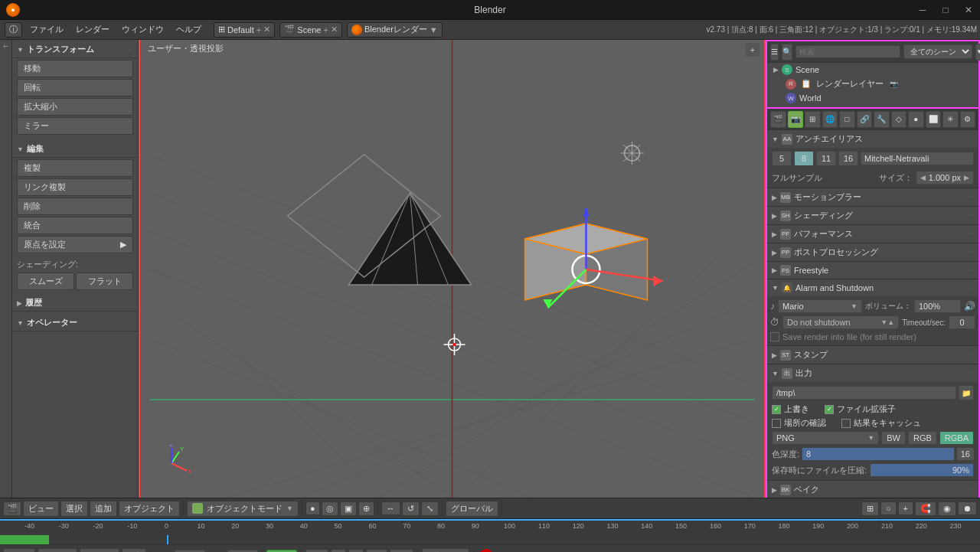 Image resolution: width=980 pixels, height=552 pixels. Describe the element at coordinates (243, 508) in the screenshot. I see `object-mode-btn: オブジェクトモード ▼` at that location.